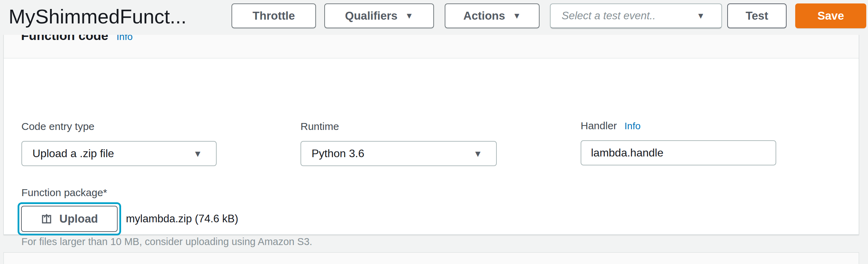  Describe the element at coordinates (484, 16) in the screenshot. I see `actions-button-label: Actions` at that location.